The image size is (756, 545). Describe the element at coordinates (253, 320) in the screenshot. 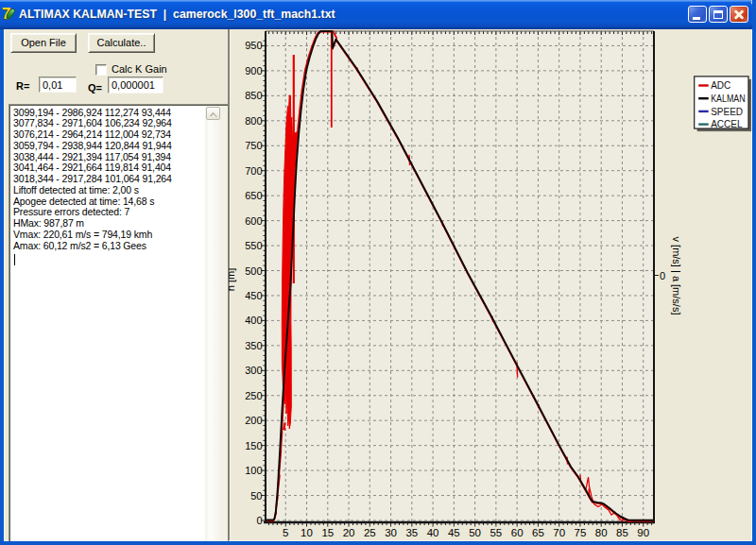

I see `svg-text: 400` at that location.